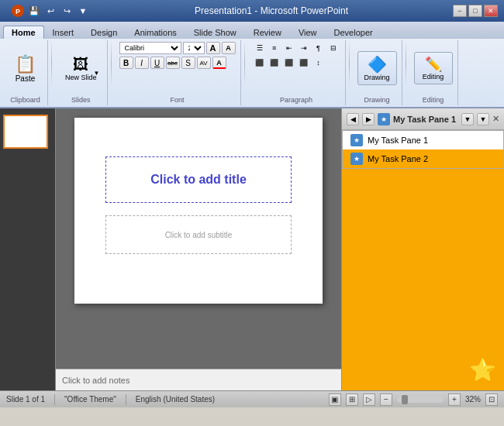  What do you see at coordinates (319, 48) in the screenshot?
I see `rtl-btn: ¶` at bounding box center [319, 48].